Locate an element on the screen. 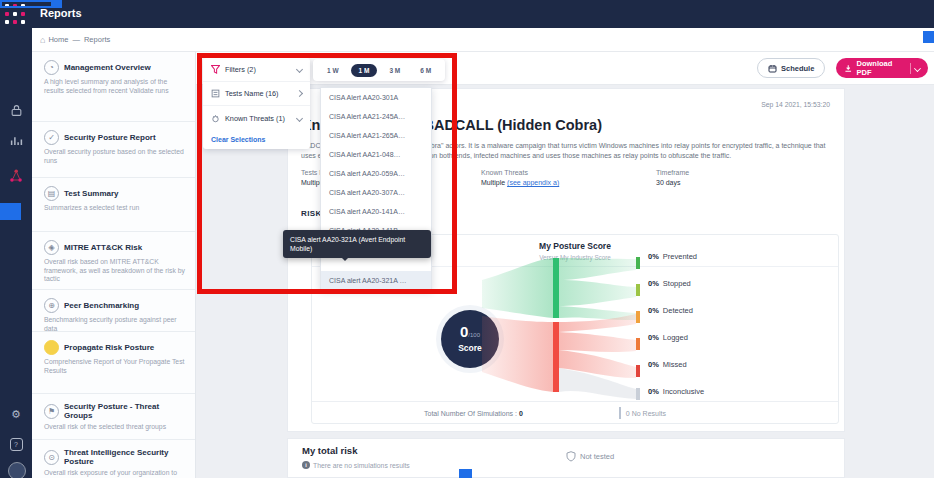 The image size is (934, 478). intel-circle-icon: ⊙ is located at coordinates (52, 458).